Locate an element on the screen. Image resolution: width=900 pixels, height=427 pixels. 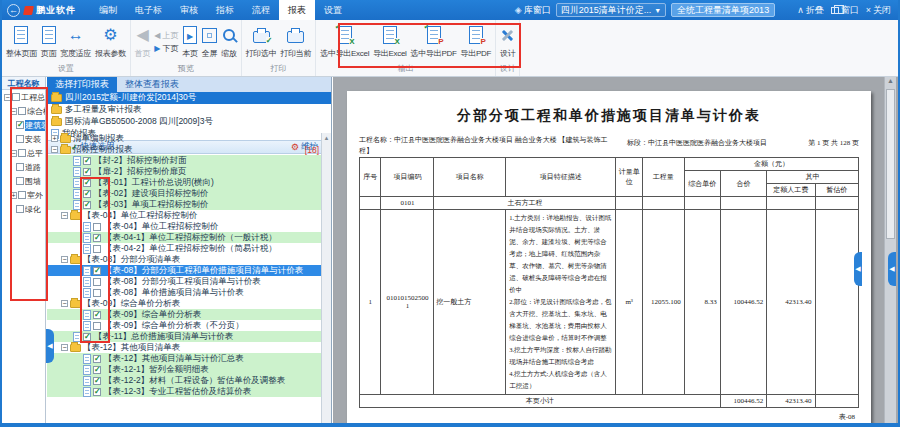
tree-report-row: 【表-04-1】单位工程招标控制价（一般计税） is located at coordinates (184, 238).